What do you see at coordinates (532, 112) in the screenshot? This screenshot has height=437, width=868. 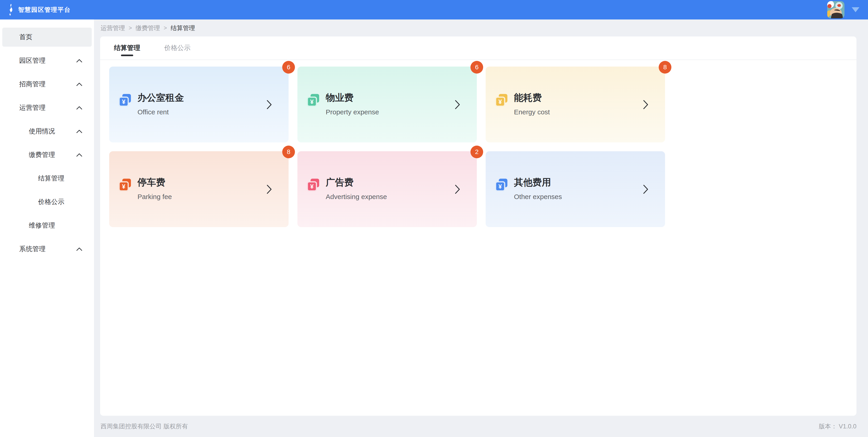 I see `fee-subtitle: Energy cost` at bounding box center [532, 112].